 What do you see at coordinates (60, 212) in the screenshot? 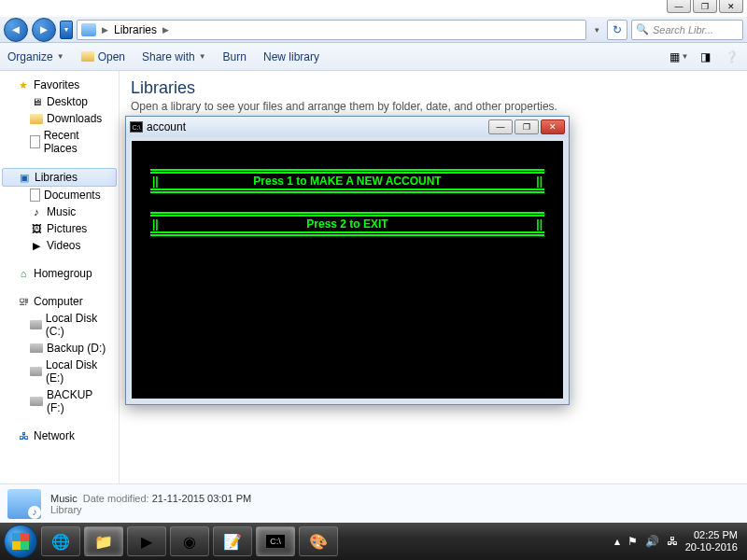
I see `sidebar-item-music: ♪Music` at bounding box center [60, 212].